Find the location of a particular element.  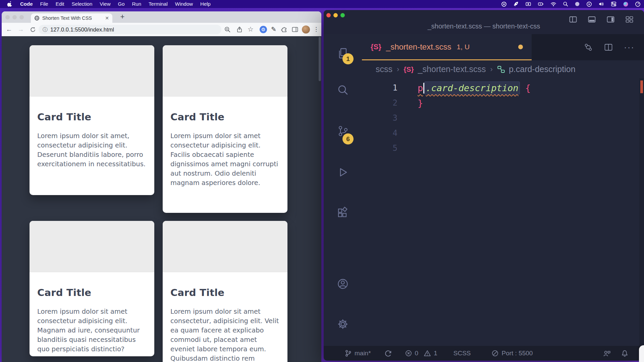

tab-filename: _shorten-text.scss is located at coordinates (419, 47).